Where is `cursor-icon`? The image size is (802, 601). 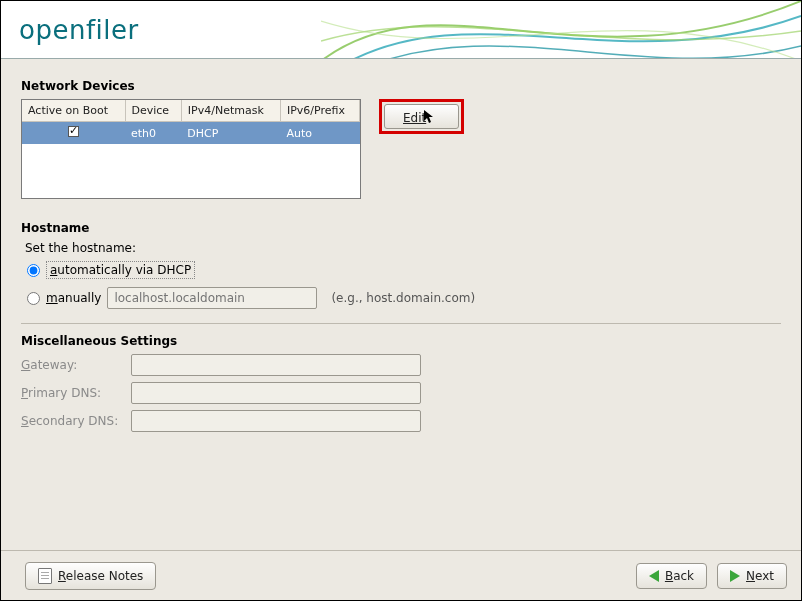
cursor-icon is located at coordinates (429, 118).